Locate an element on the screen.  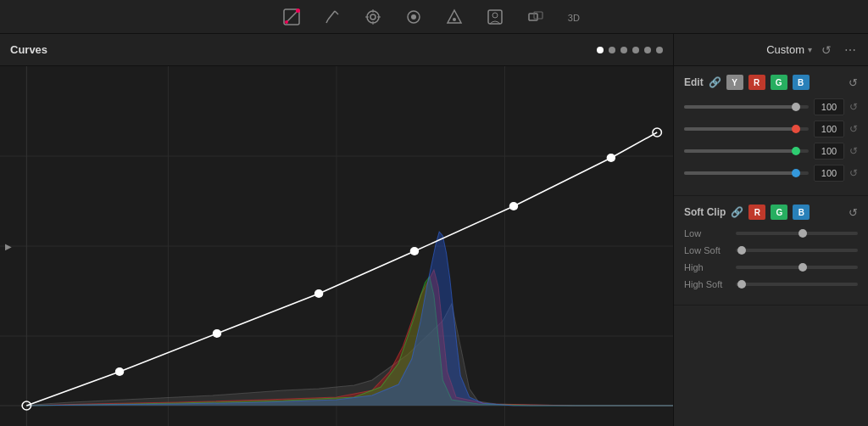
edit-section: Edit 🔗 Y R G B ↺ 100 ↺ is located at coordinates (771, 131).